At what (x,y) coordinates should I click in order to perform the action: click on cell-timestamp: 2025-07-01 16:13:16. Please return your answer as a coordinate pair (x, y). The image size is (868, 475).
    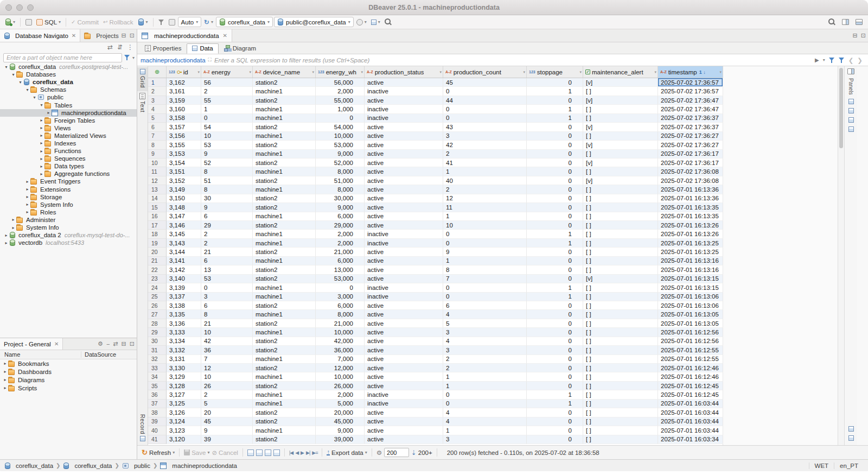
    Looking at the image, I should click on (691, 270).